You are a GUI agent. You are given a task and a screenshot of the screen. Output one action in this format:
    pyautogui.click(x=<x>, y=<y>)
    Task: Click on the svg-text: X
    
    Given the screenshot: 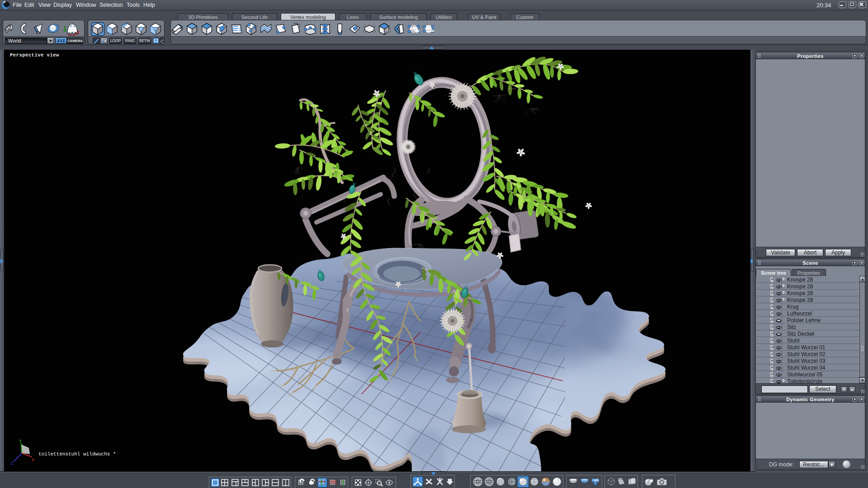 What is the action you would take?
    pyautogui.click(x=33, y=460)
    